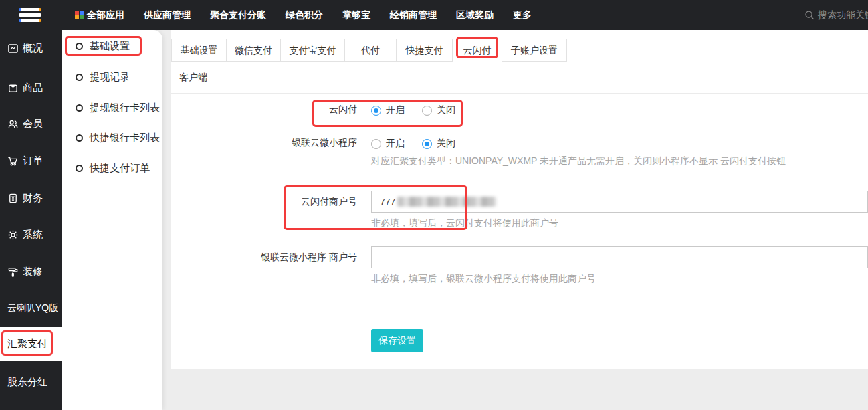  What do you see at coordinates (238, 15) in the screenshot?
I see `topnav-pay-split: 聚合支付分账` at bounding box center [238, 15].